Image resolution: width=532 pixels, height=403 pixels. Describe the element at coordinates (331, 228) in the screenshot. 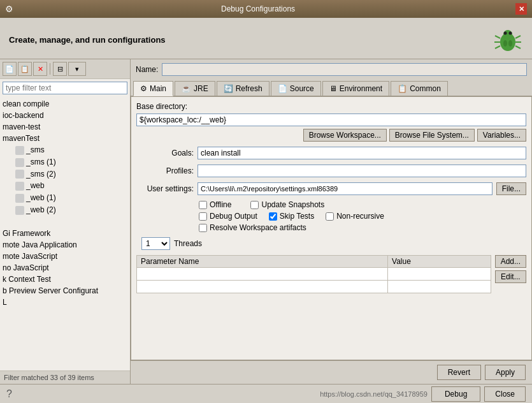

I see `checkboxes-row3: Resolve Workspace artifacts` at that location.